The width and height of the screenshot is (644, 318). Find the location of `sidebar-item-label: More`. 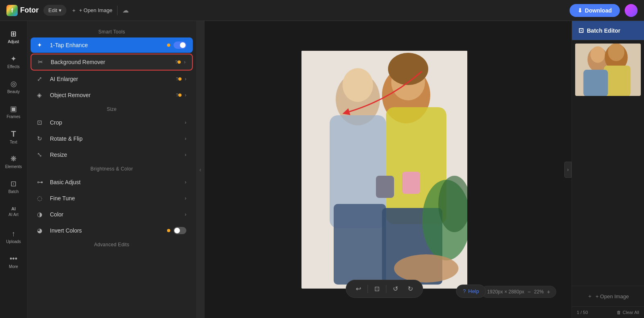

sidebar-item-label: More is located at coordinates (14, 267).